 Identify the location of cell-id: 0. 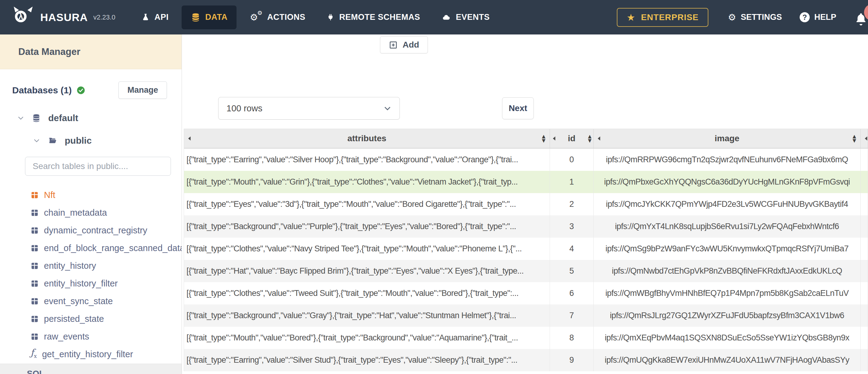
(572, 160).